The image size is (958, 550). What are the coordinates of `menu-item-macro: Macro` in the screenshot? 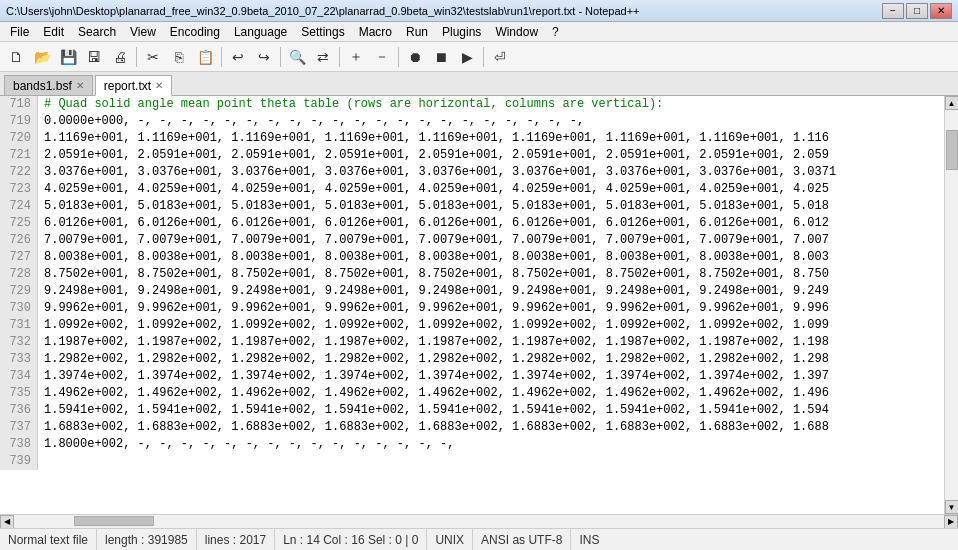 It's located at (376, 32).